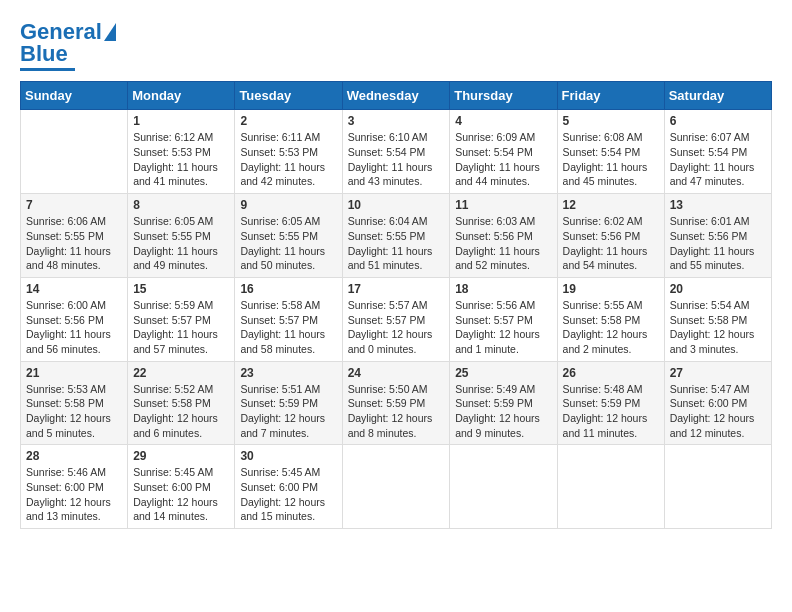  Describe the element at coordinates (396, 46) in the screenshot. I see `page-header: General Blue` at that location.